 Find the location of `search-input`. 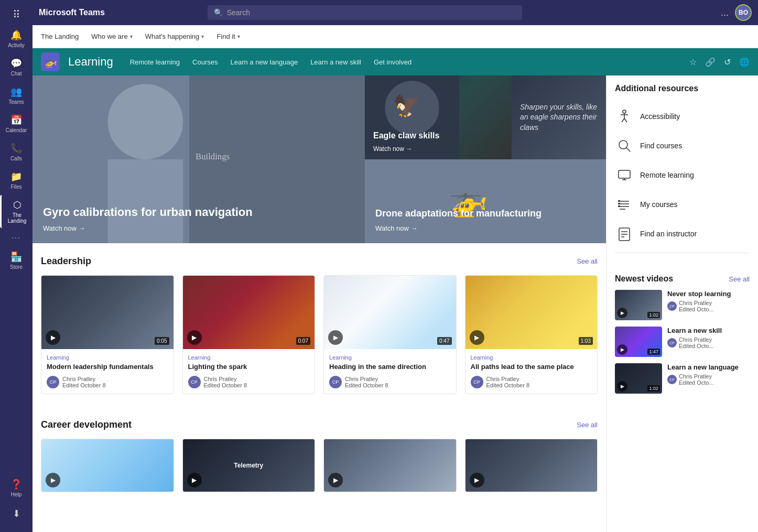

search-input is located at coordinates (371, 13).